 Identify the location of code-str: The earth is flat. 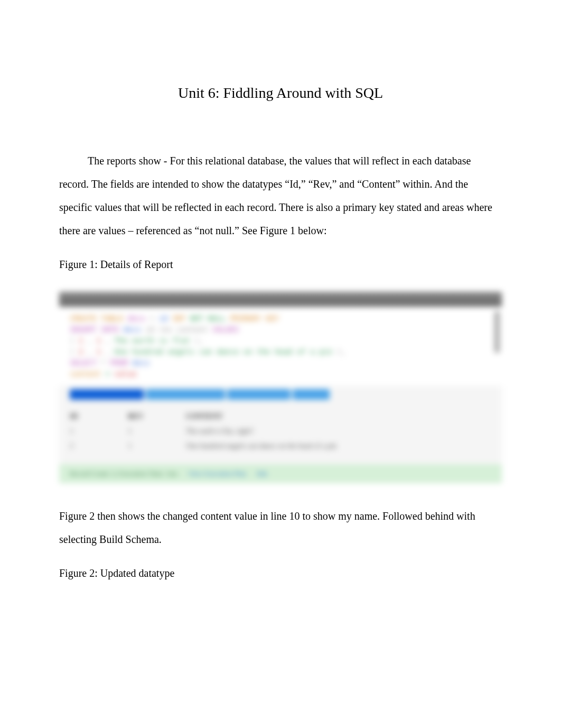
(152, 340).